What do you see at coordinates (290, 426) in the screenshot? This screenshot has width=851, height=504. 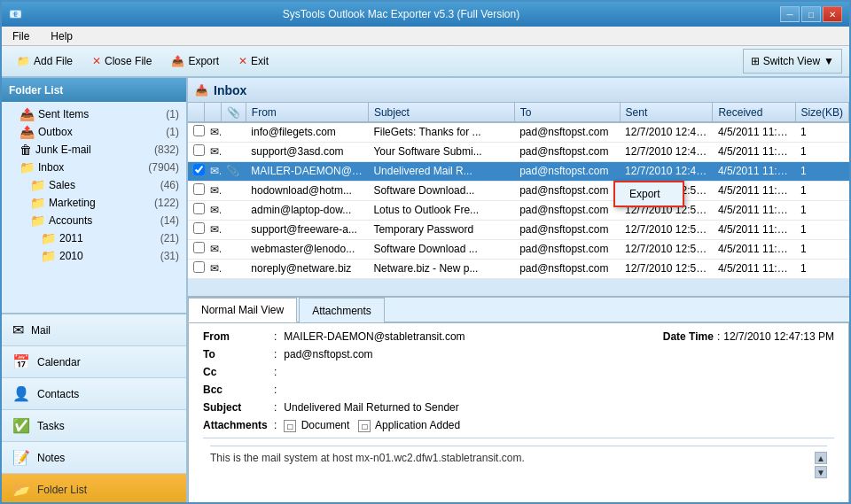 I see `doc-icon: □` at bounding box center [290, 426].